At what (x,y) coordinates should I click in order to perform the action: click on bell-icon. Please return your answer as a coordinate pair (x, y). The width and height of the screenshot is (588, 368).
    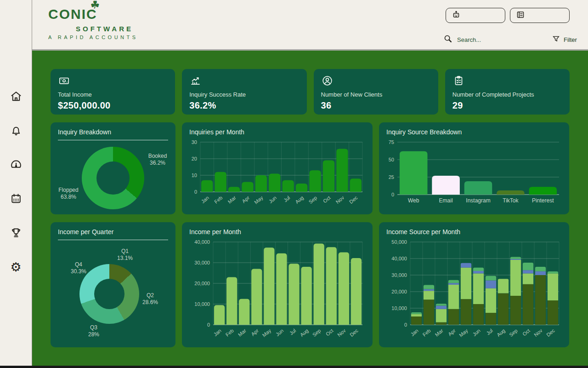
    Looking at the image, I should click on (16, 132).